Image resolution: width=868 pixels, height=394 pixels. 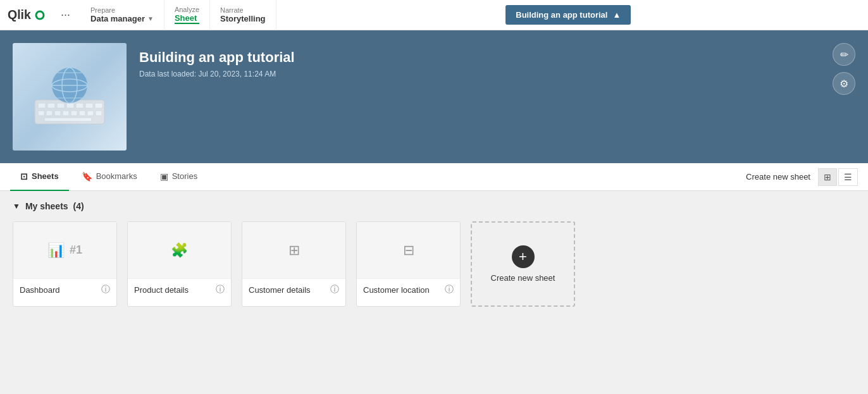 I want to click on narrate-label: Narrate, so click(x=243, y=10).